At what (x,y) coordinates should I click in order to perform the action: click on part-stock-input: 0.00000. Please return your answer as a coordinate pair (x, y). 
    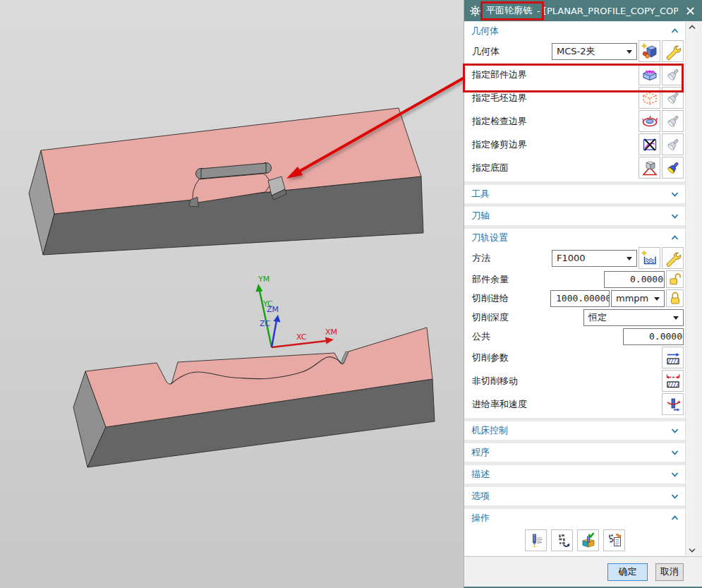
    Looking at the image, I should click on (634, 280).